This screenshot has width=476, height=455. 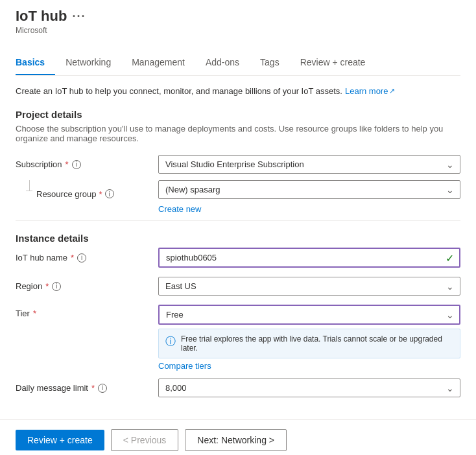 What do you see at coordinates (238, 64) in the screenshot?
I see `tab-bar: Basics Networking Management Add-ons Tag…` at bounding box center [238, 64].